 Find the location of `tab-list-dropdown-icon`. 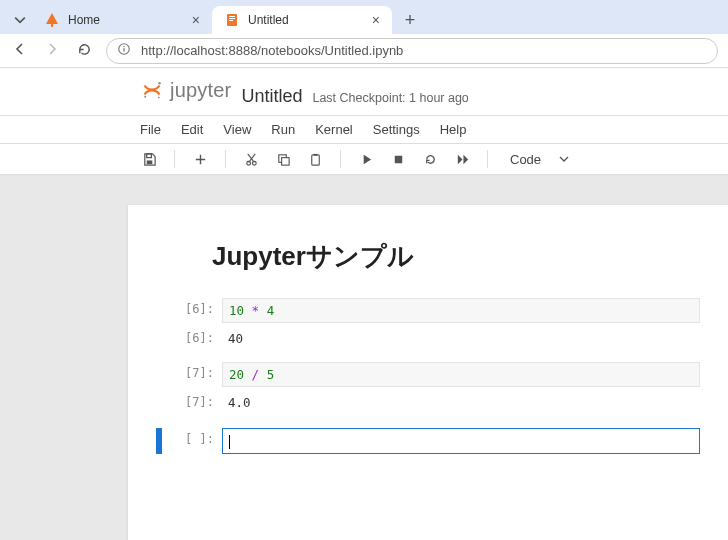

tab-list-dropdown-icon is located at coordinates (20, 20).